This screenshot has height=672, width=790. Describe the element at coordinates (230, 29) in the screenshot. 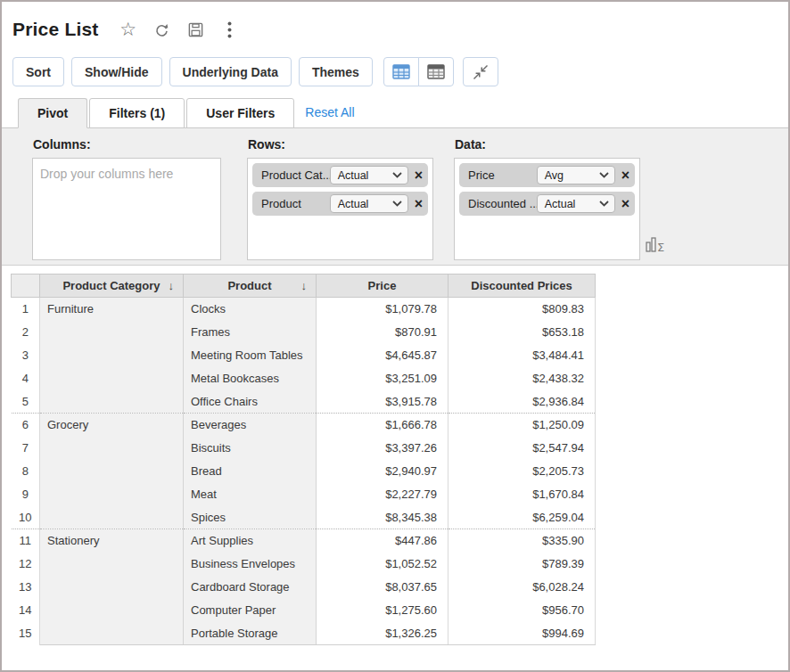

I see `more-options-icon` at that location.